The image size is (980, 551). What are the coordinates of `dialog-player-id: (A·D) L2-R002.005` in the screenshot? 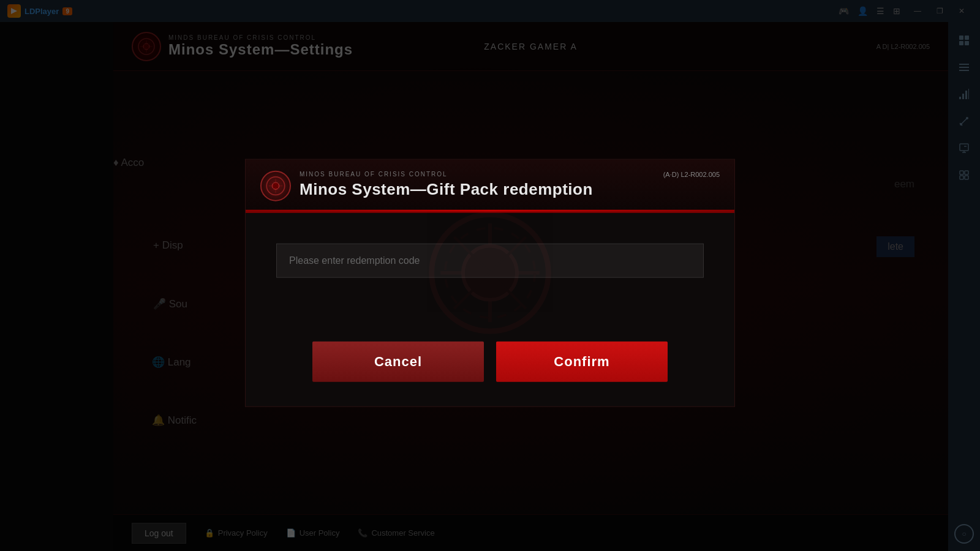 It's located at (692, 174).